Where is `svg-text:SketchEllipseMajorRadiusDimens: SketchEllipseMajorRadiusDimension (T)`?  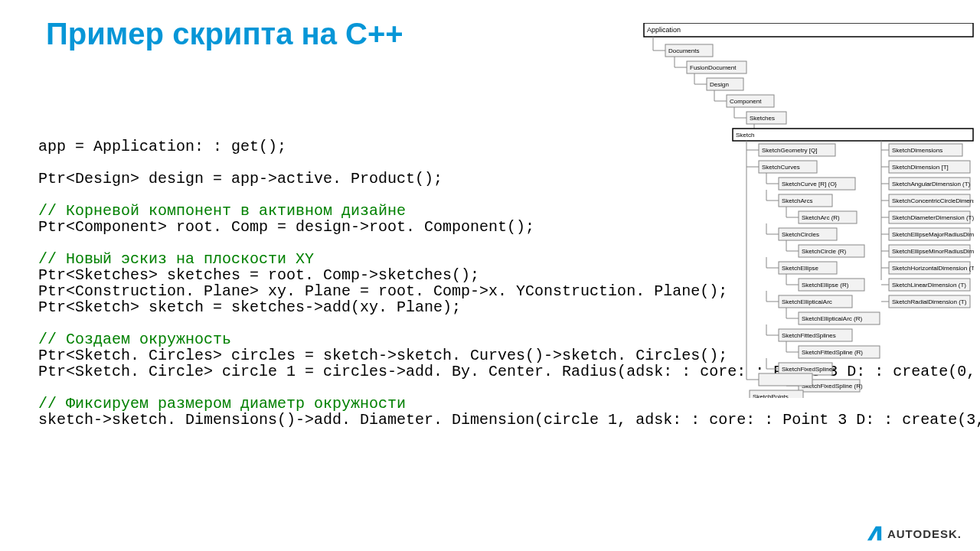 svg-text:SketchEllipseMajorRadiusDimens: SketchEllipseMajorRadiusDimension (T) is located at coordinates (933, 234).